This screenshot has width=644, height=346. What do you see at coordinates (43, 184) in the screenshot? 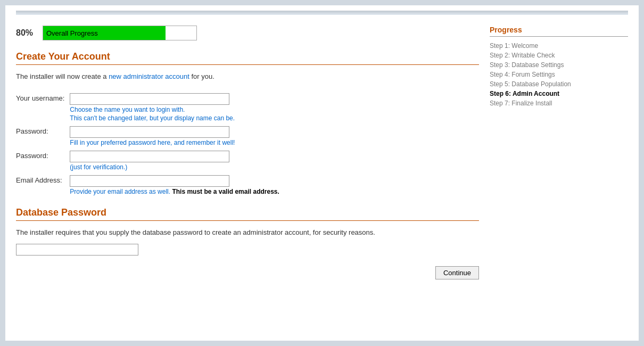
I see `email-label: Email Address:` at bounding box center [43, 184].